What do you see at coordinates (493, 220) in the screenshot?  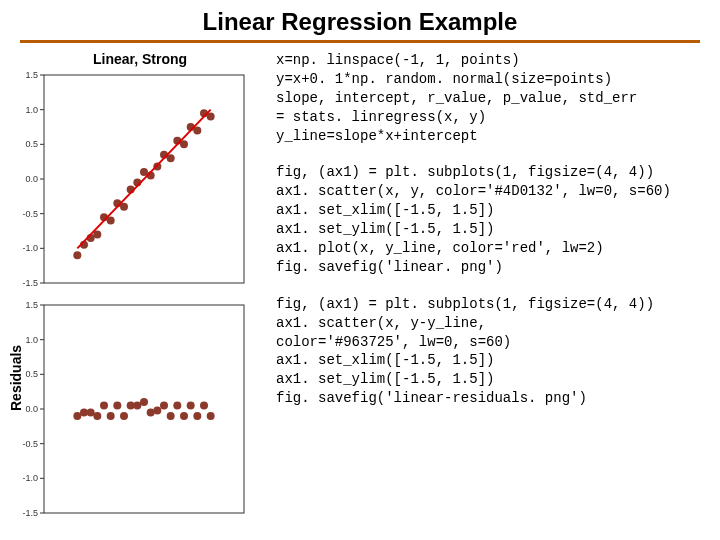 I see `code-block-2: fig, (ax1) = plt. subplots(1, figsize=(4…` at bounding box center [493, 220].